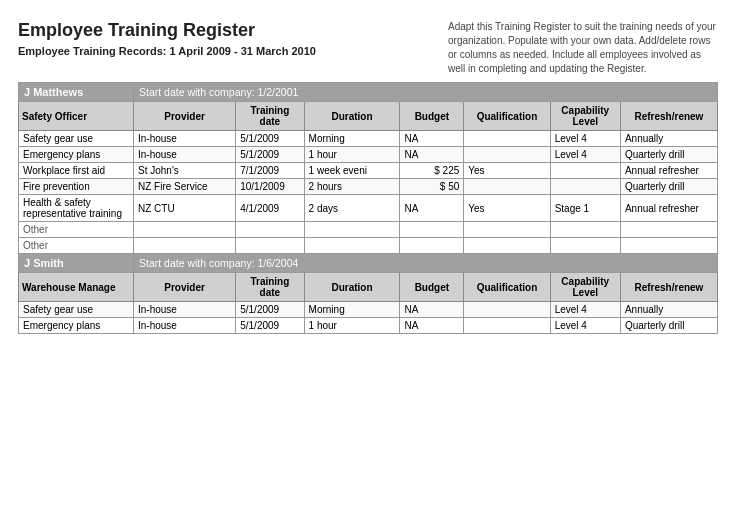 The height and width of the screenshot is (514, 736). I want to click on column-headers-j-smith: Warehouse Manage Provider Training date …, so click(368, 288).